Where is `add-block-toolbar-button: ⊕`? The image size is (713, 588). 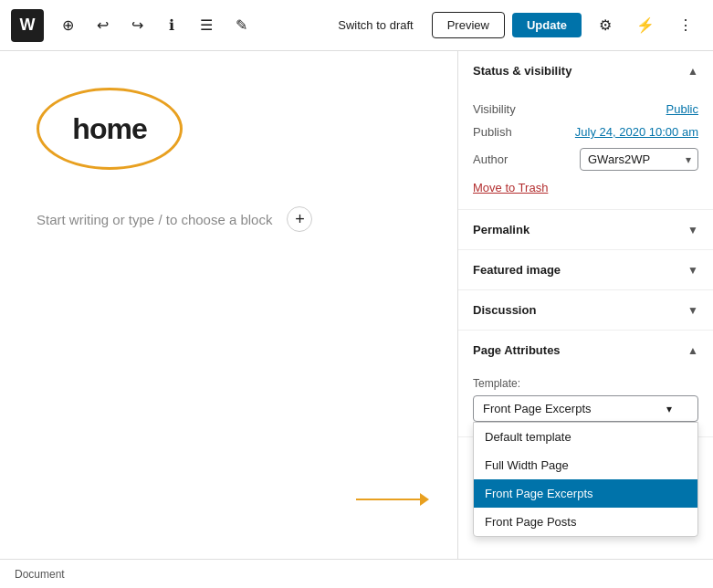 add-block-toolbar-button: ⊕ is located at coordinates (68, 26).